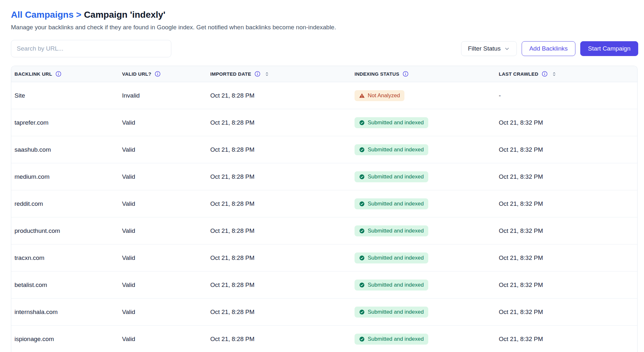 The image size is (644, 352). I want to click on table-header-row: BACKLINK URL VALID URL? IMPORTED DATE, so click(324, 74).